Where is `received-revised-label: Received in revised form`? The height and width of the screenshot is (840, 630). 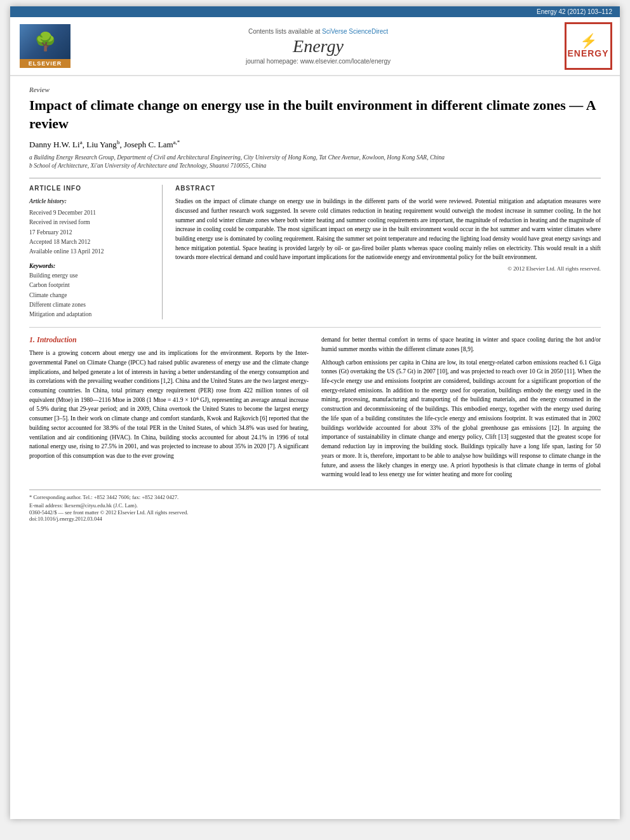
received-revised-label: Received in revised form is located at coordinates (60, 222).